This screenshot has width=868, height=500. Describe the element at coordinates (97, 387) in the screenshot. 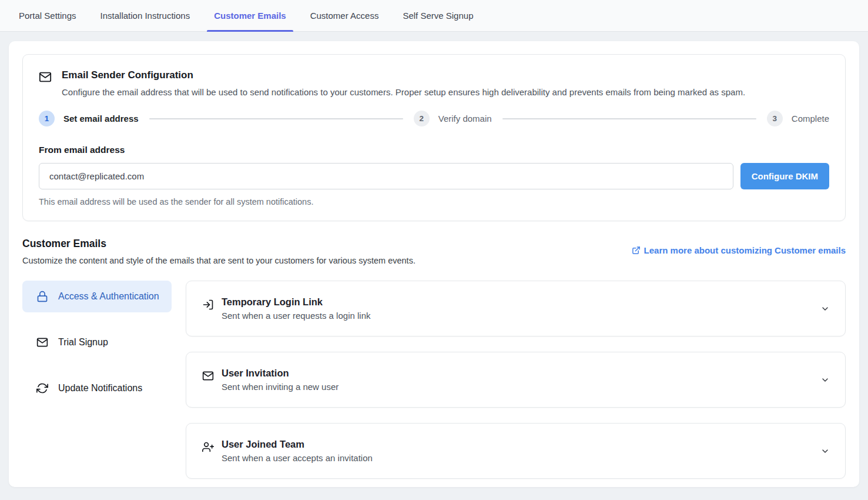

I see `email-category-sidebar: Access & Authentication Trial Signup Upd…` at that location.